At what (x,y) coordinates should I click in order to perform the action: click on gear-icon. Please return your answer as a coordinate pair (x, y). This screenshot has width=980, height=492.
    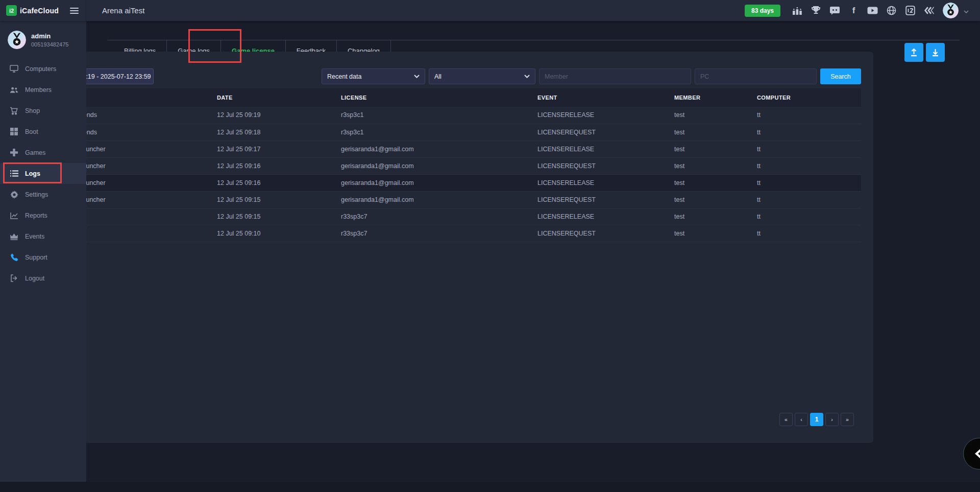
    Looking at the image, I should click on (14, 194).